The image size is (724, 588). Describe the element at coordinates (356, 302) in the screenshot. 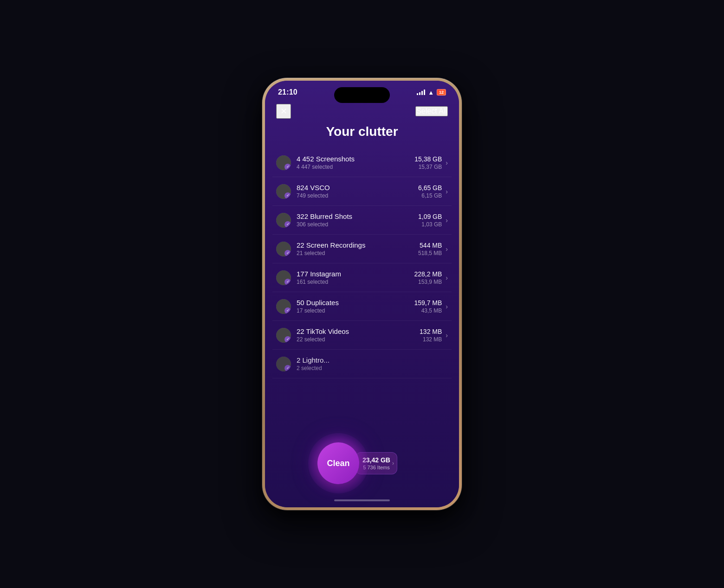

I see `item-title-duplicates: 50 Duplicates` at that location.